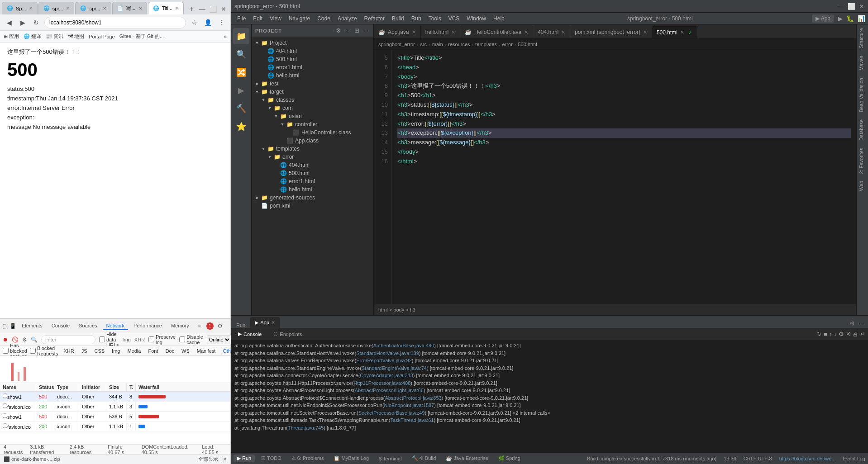  Describe the element at coordinates (241, 54) in the screenshot. I see `activity-search: 🔍` at that location.